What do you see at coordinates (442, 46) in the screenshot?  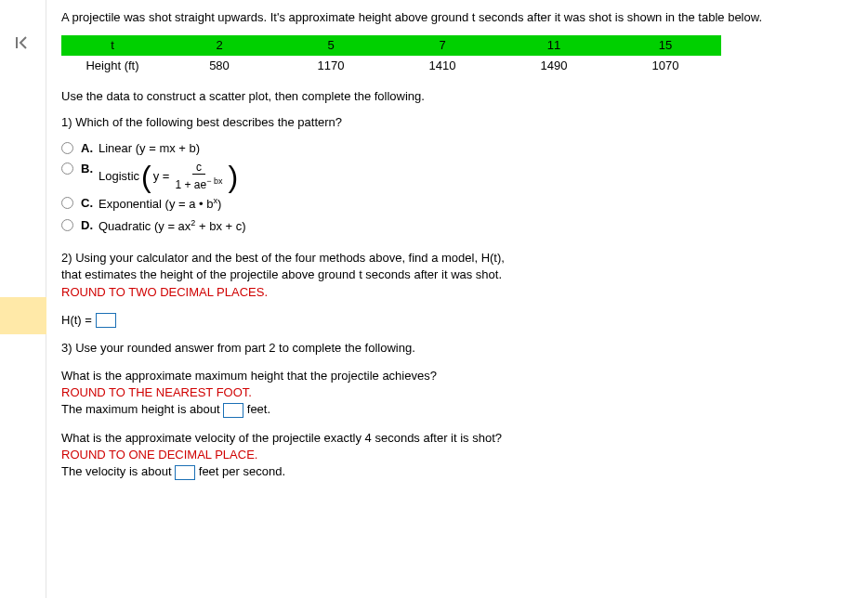 I see `table-cell: 7` at bounding box center [442, 46].